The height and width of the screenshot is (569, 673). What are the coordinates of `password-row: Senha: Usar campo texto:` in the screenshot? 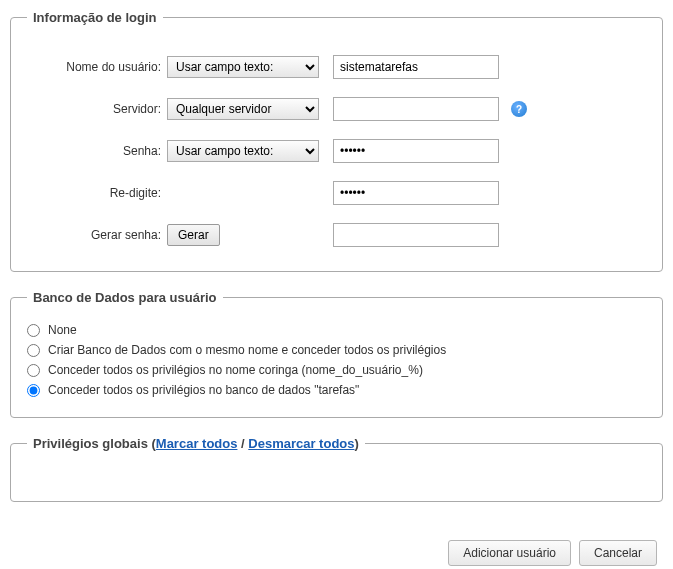 It's located at (336, 151).